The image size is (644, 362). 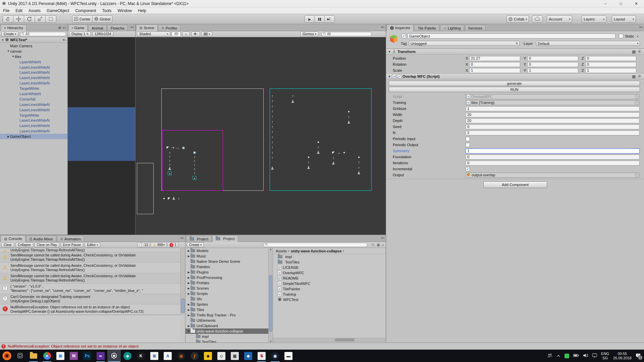 What do you see at coordinates (329, 284) in the screenshot?
I see `project-file-simpletiledwfc: #SimpleTiledWFC` at bounding box center [329, 284].